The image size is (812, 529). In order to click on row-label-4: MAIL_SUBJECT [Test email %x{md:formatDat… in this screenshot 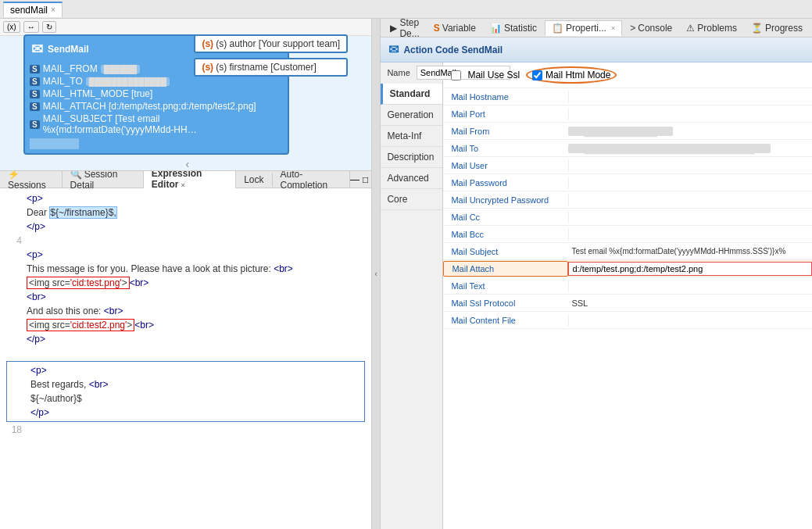, I will do `click(163, 124)`.